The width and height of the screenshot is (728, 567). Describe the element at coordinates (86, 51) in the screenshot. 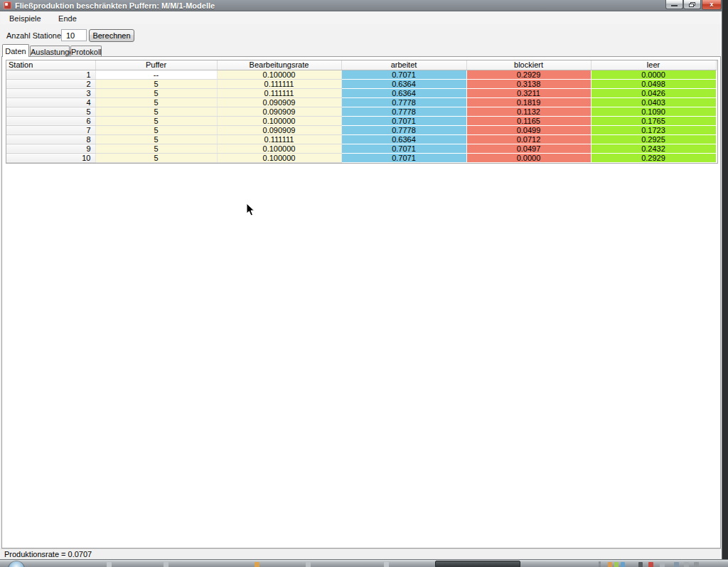

I see `tab-protokoll: Protokoll` at that location.